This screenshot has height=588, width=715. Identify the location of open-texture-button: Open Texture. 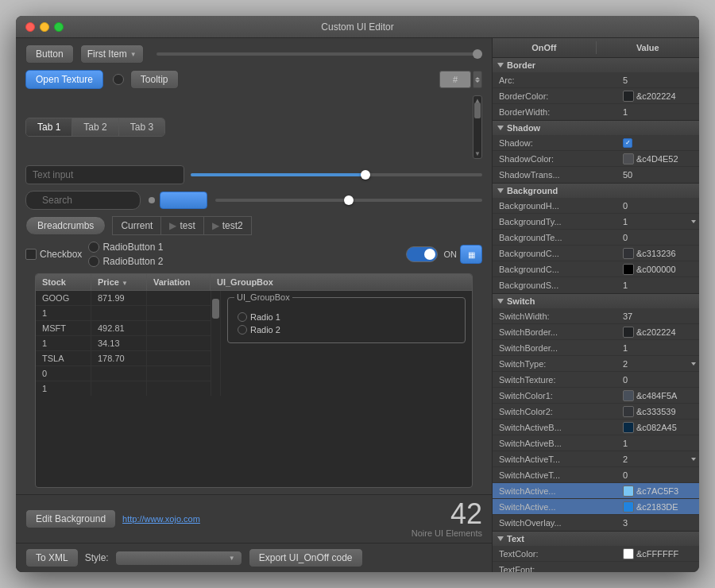
(64, 79).